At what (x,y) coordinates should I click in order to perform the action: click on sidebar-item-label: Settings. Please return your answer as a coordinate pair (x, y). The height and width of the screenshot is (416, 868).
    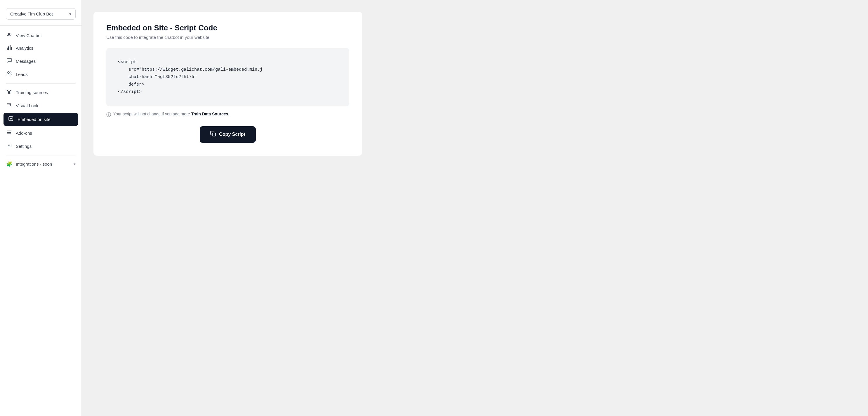
    Looking at the image, I should click on (46, 146).